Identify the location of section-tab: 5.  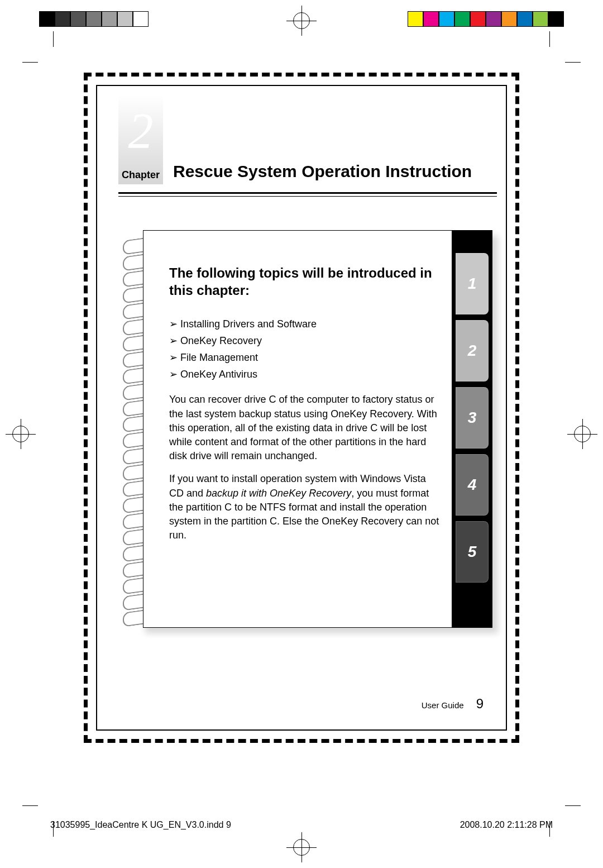
(472, 552).